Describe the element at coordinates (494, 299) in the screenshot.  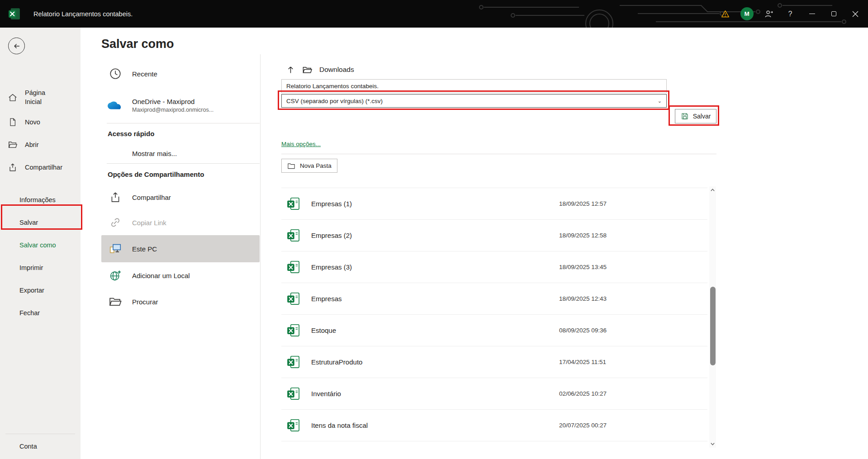
I see `file-row: Empresas 18/09/2025 12:43` at that location.